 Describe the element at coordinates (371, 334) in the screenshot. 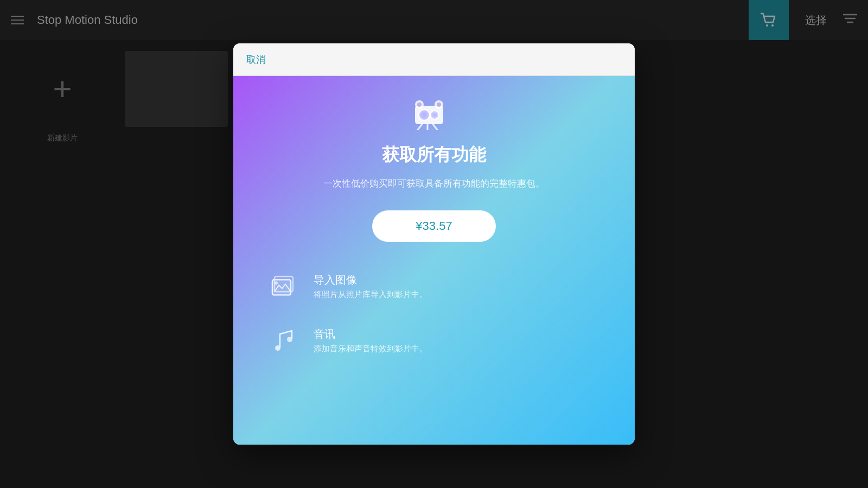

I see `feature-audio-name: 音讯` at that location.